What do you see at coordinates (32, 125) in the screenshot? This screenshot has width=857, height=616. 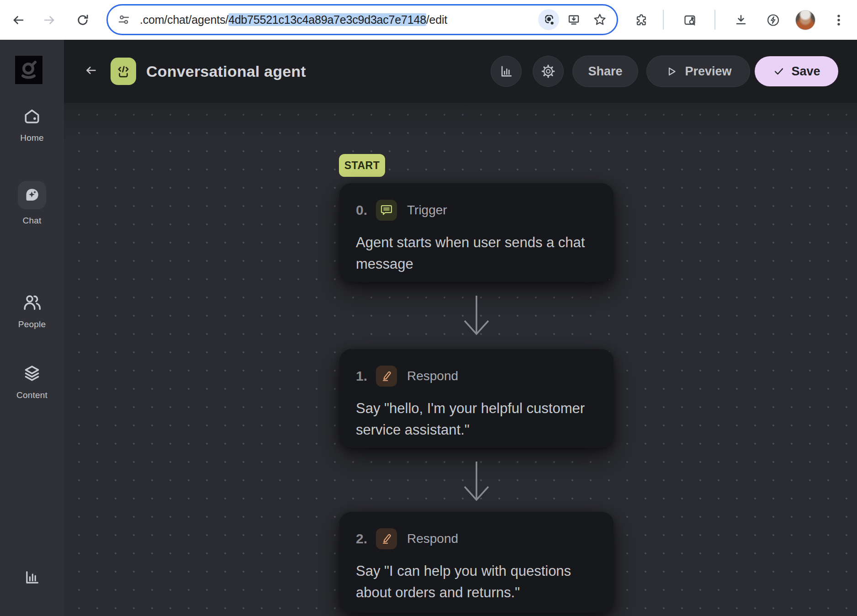 I see `sidebar-item-home: Home` at bounding box center [32, 125].